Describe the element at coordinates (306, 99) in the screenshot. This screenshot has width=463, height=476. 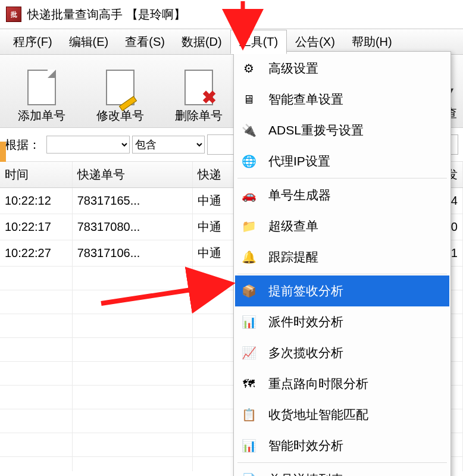
I see `menu-item-label: 智能查单设置` at that location.